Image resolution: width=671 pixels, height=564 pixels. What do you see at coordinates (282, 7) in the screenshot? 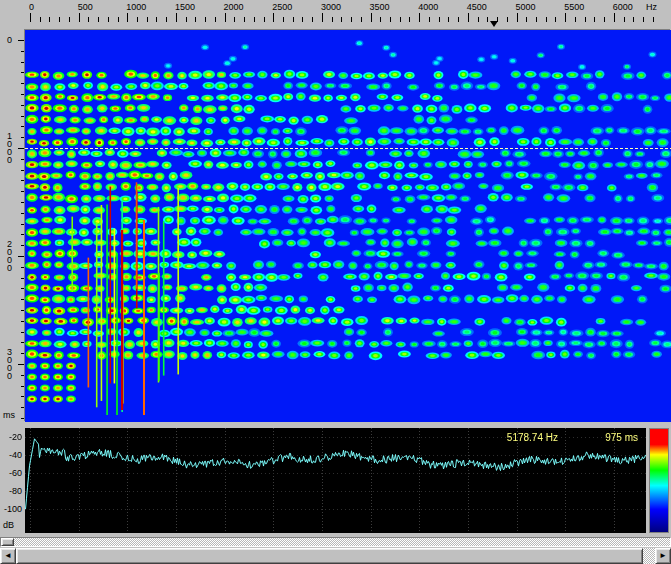
I see `frequency-tick-label: 2500` at bounding box center [282, 7].